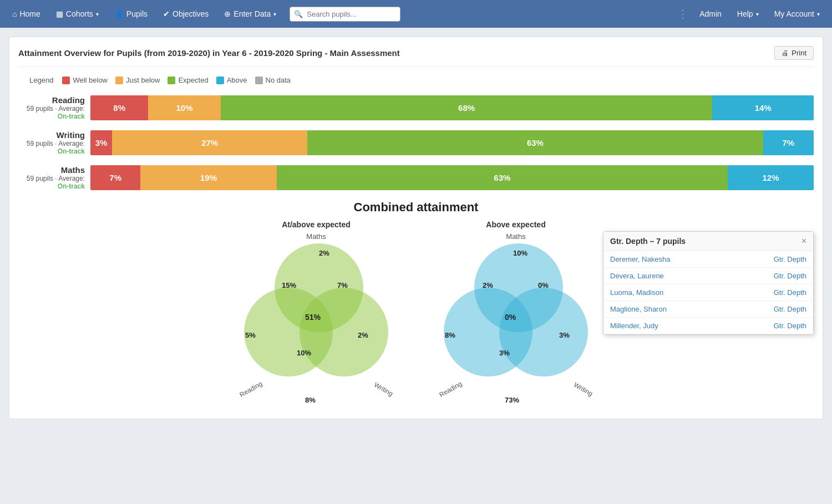  I want to click on venn-at-above-maths-only: 2%, so click(324, 253).